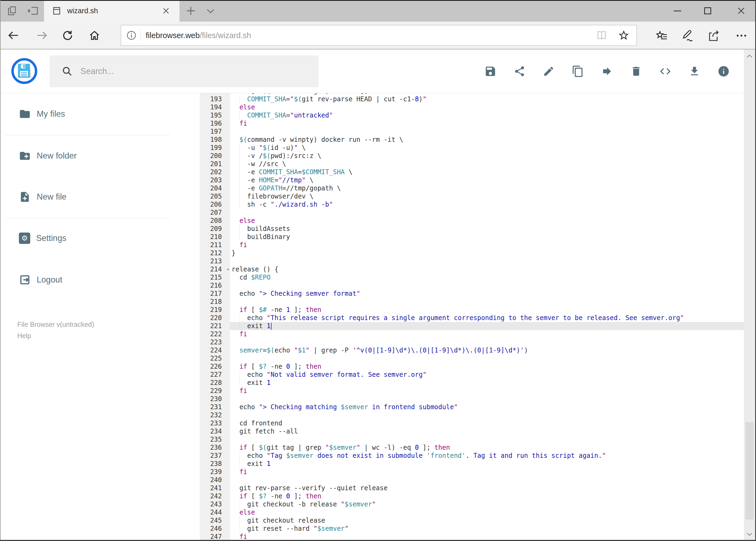 The image size is (756, 541). What do you see at coordinates (487, 180) in the screenshot?
I see `code-line: -e HOME="//tmp" \` at bounding box center [487, 180].